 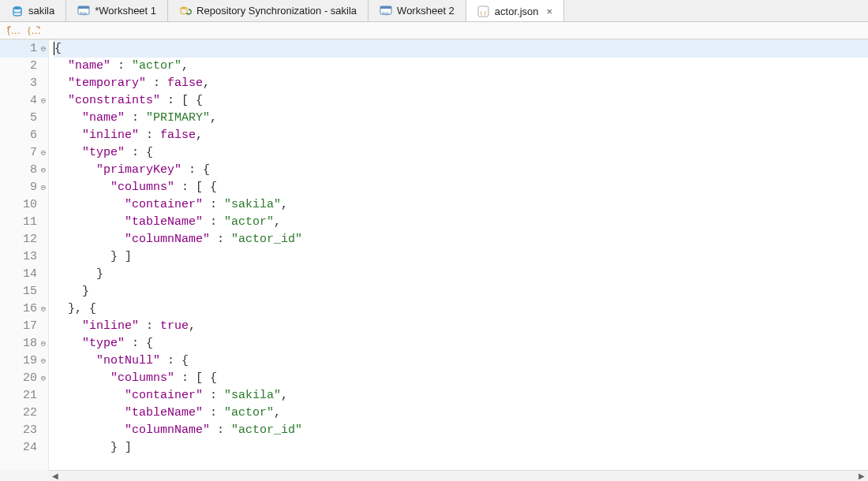 What do you see at coordinates (461, 309) in the screenshot?
I see `code-line: }, {` at bounding box center [461, 309].